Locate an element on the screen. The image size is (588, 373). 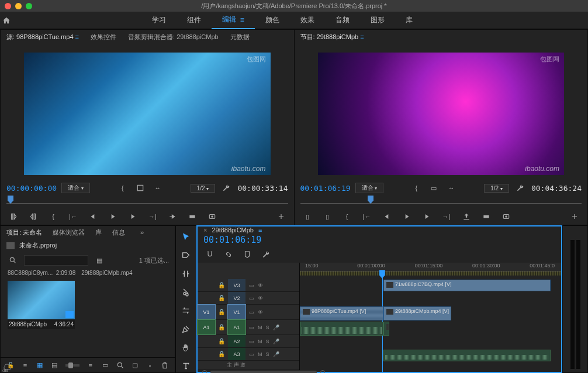
source-ruler is located at coordinates (147, 202).